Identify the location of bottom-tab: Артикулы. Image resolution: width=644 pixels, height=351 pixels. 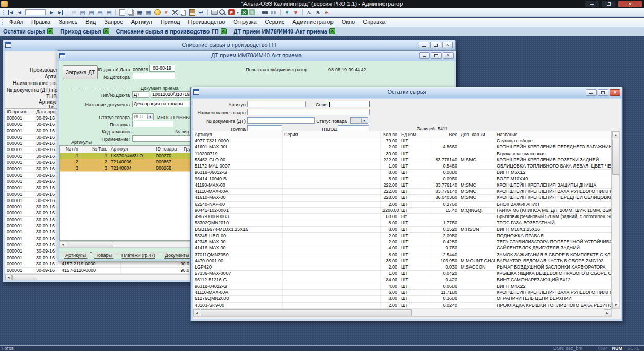
(76, 256).